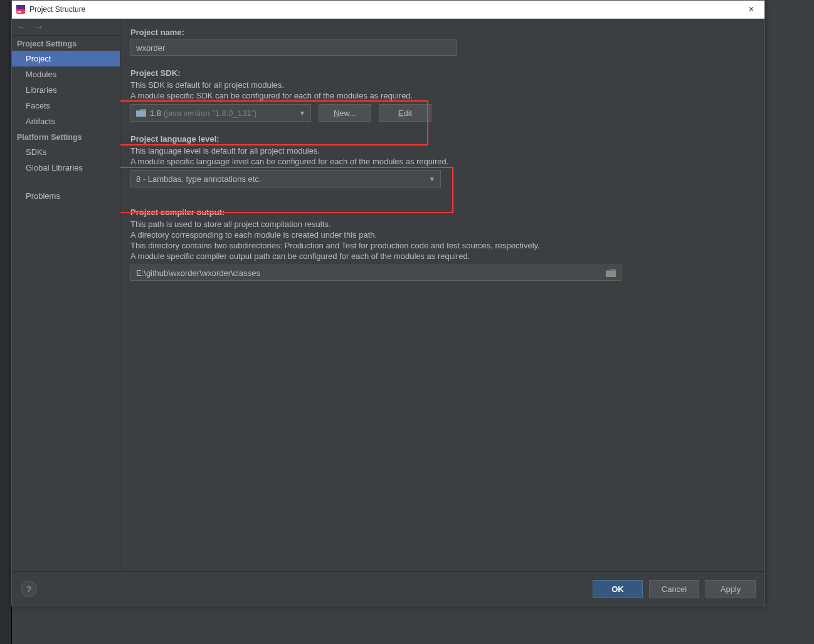 Image resolution: width=814 pixels, height=644 pixels. Describe the element at coordinates (198, 273) in the screenshot. I see `compiler-output-value: E:\github\wxorder\wxorder\classes` at that location.